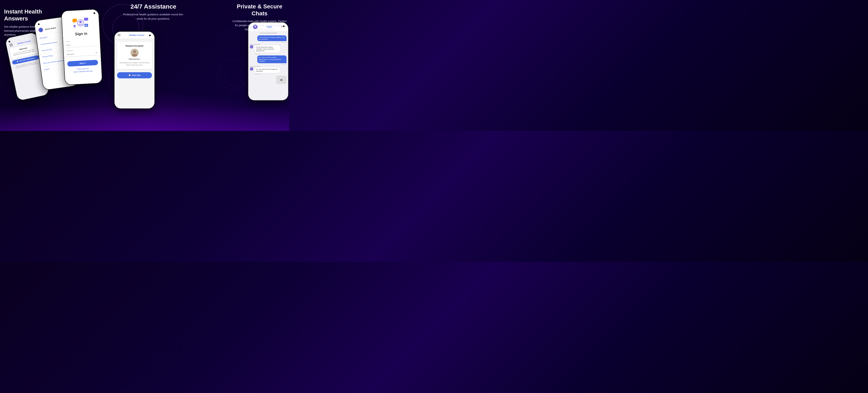 The height and width of the screenshot is (393, 868). What do you see at coordinates (268, 61) in the screenshot?
I see `phone5-screen: ‹ Chat ✕ ✓ Chat with Sergios Venetikidis` at bounding box center [268, 61].